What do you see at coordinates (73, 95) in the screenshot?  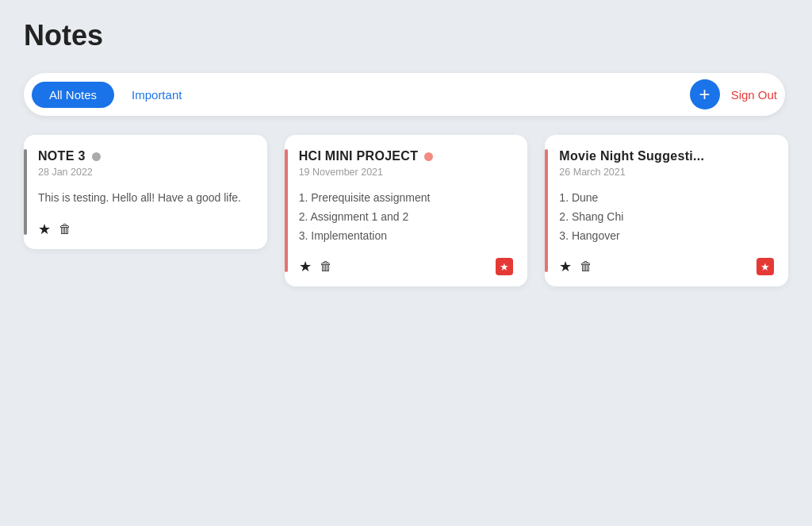 I see `all-notes-button: All Notes` at bounding box center [73, 95].